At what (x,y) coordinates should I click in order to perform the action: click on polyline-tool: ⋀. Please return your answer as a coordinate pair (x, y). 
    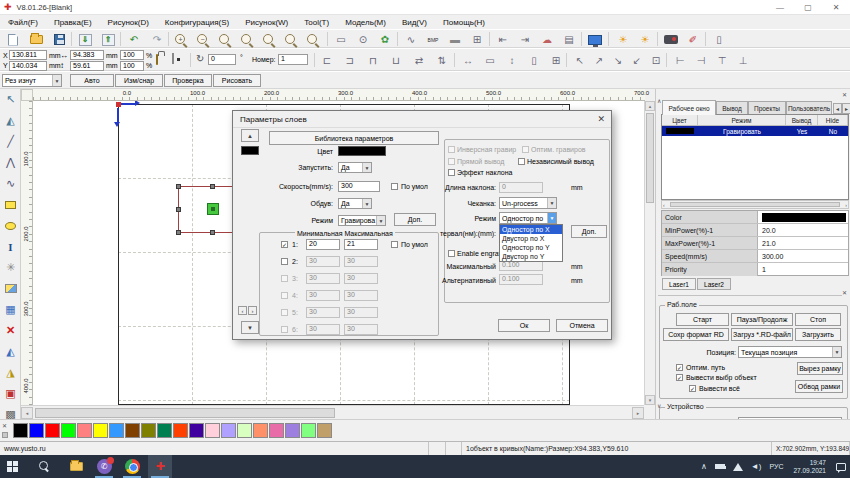
    Looking at the image, I should click on (10, 162).